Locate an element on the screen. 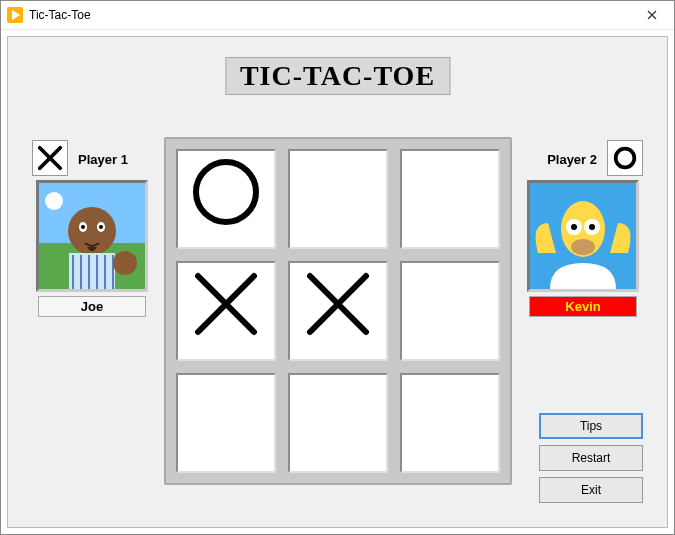 This screenshot has width=675, height=535. player1-name: Joe is located at coordinates (92, 306).